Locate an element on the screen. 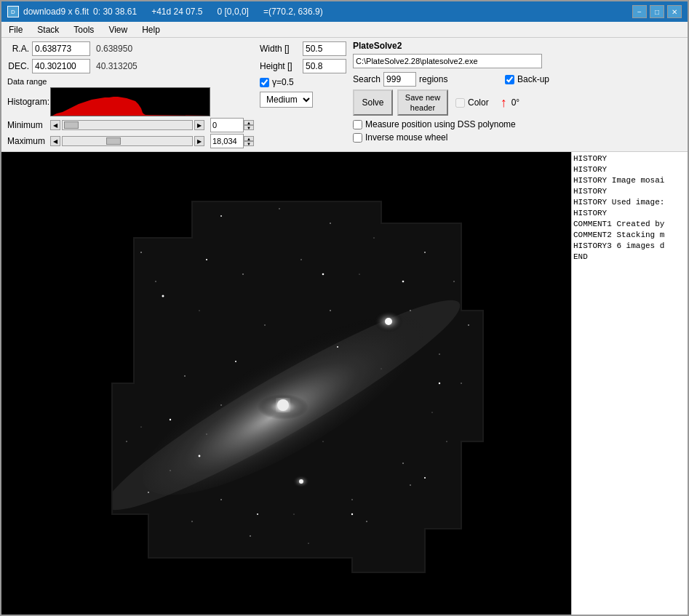  measure-checkbox is located at coordinates (358, 125).